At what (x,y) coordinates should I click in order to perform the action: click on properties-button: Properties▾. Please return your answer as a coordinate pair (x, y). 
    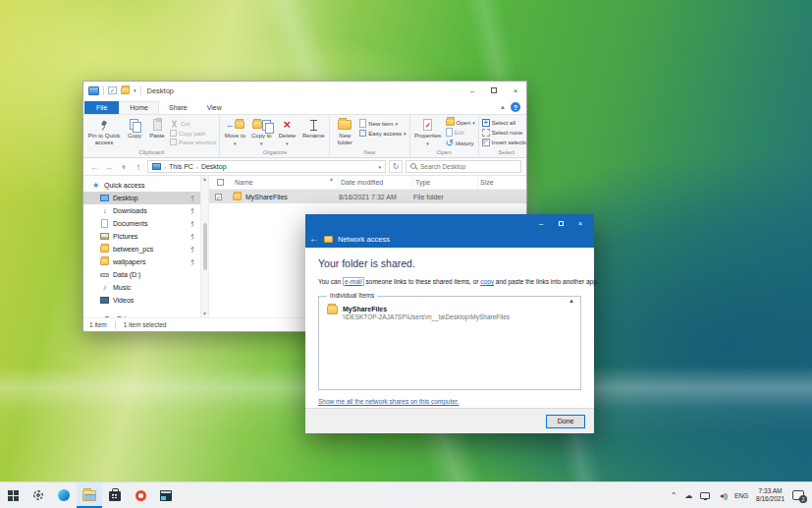
    Looking at the image, I should click on (428, 132).